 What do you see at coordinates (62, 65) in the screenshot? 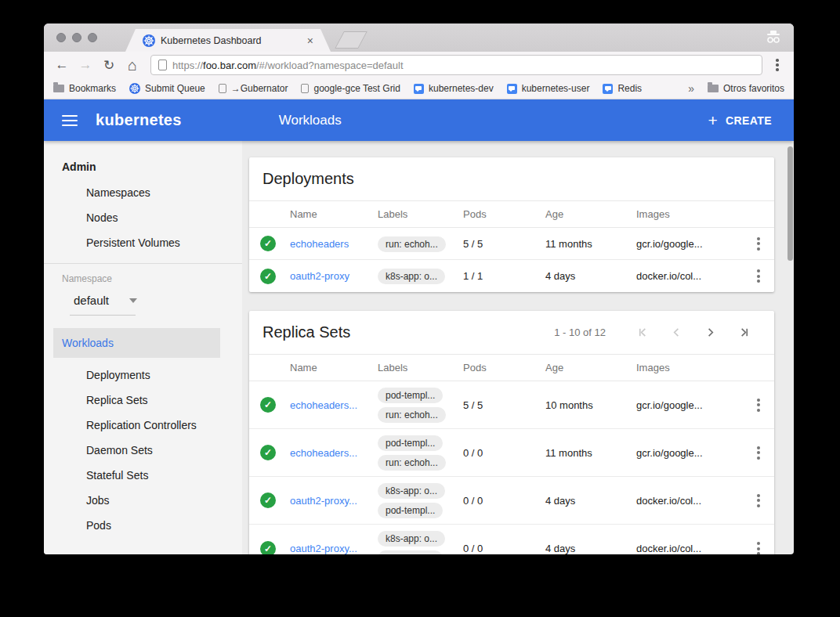
I see `back-button: ←` at bounding box center [62, 65].